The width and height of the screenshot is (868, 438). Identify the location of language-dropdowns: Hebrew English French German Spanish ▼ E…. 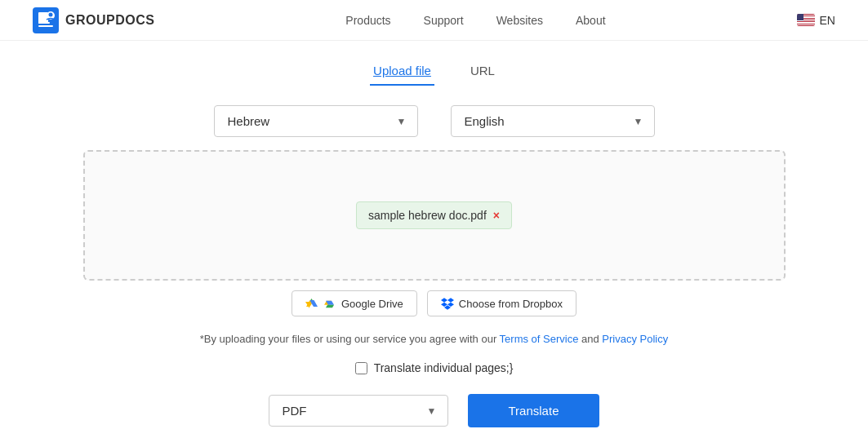
(434, 121).